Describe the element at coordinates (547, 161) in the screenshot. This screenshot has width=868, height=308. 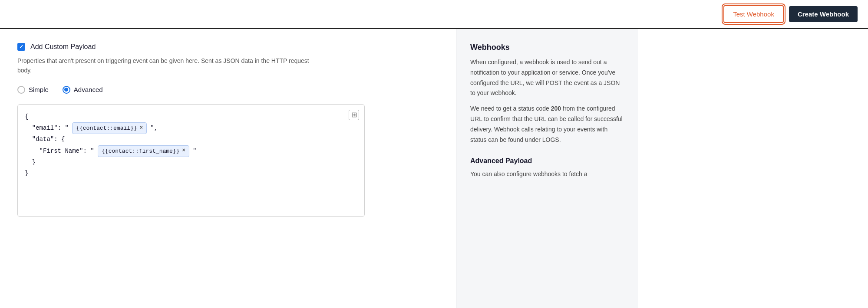
I see `advanced-payload-title: Advanced Payload` at that location.